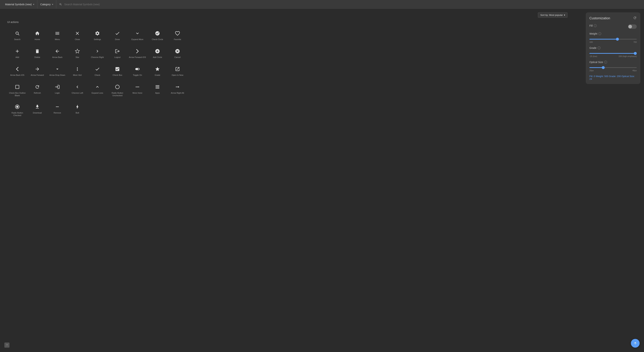  I want to click on icon-symbol-apps, so click(158, 87).